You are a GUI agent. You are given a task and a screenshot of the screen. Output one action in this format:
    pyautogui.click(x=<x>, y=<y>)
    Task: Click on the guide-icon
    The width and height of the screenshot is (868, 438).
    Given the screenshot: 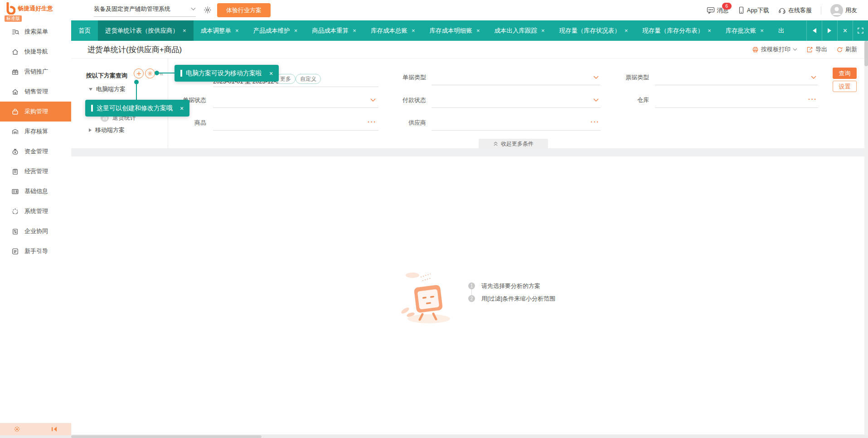 What is the action you would take?
    pyautogui.click(x=15, y=251)
    